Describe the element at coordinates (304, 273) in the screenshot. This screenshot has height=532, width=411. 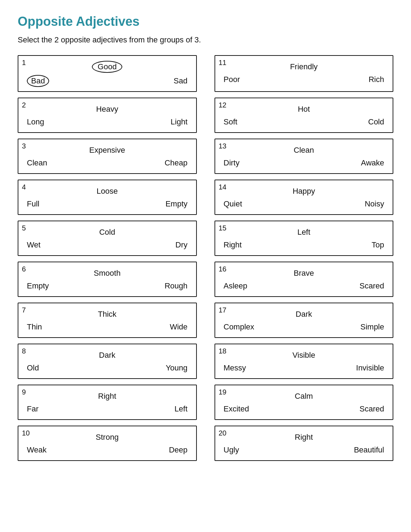
I see `card-top-word: Brave` at that location.